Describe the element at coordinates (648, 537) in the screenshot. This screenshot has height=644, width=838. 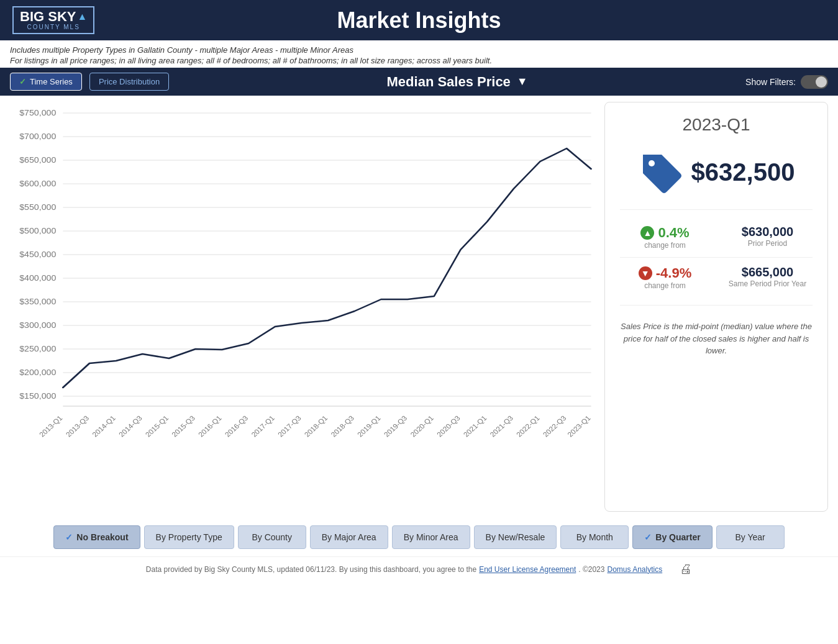
I see `by-quarter-check-icon: ✓` at that location.